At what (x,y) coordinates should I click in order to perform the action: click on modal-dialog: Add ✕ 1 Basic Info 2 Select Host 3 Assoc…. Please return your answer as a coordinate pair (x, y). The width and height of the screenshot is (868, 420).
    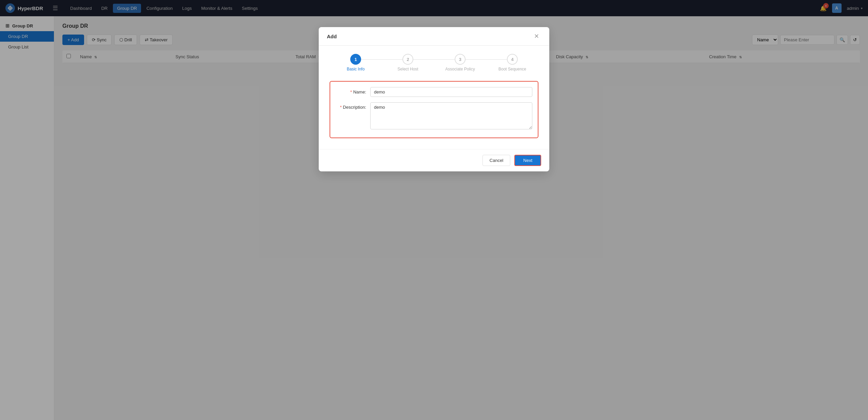
    Looking at the image, I should click on (434, 99).